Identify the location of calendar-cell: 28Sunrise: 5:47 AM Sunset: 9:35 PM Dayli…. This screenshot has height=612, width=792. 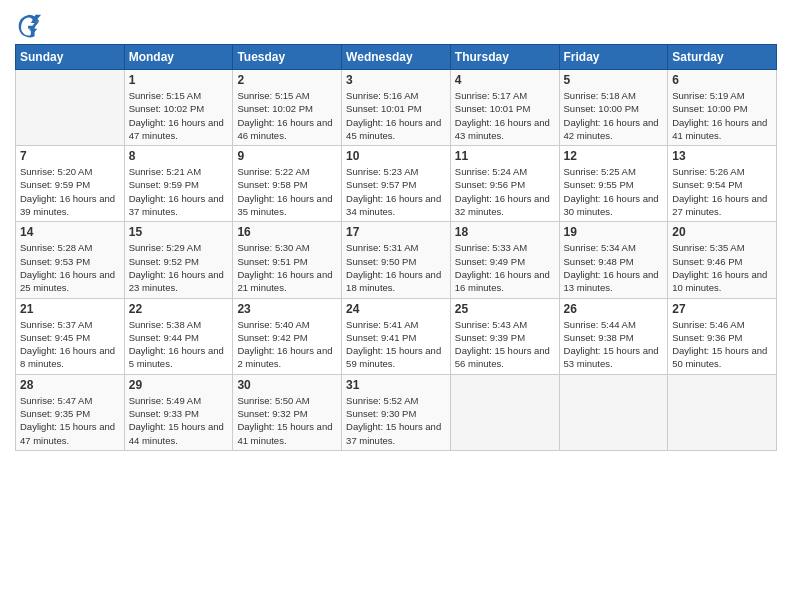
(70, 412).